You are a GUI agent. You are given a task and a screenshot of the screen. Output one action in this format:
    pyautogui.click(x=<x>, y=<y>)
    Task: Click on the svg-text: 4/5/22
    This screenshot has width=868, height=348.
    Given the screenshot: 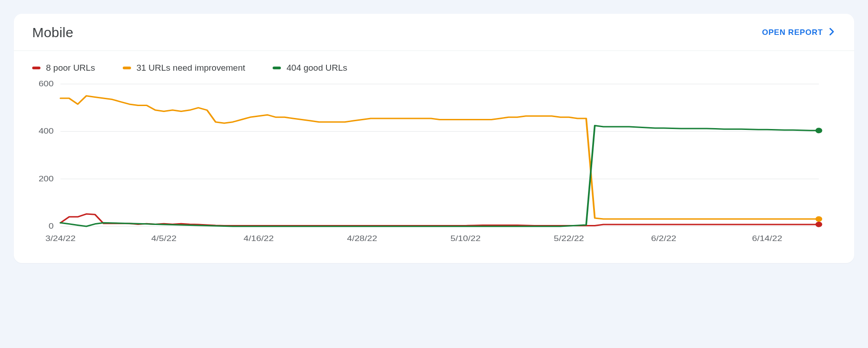 What is the action you would take?
    pyautogui.click(x=164, y=239)
    